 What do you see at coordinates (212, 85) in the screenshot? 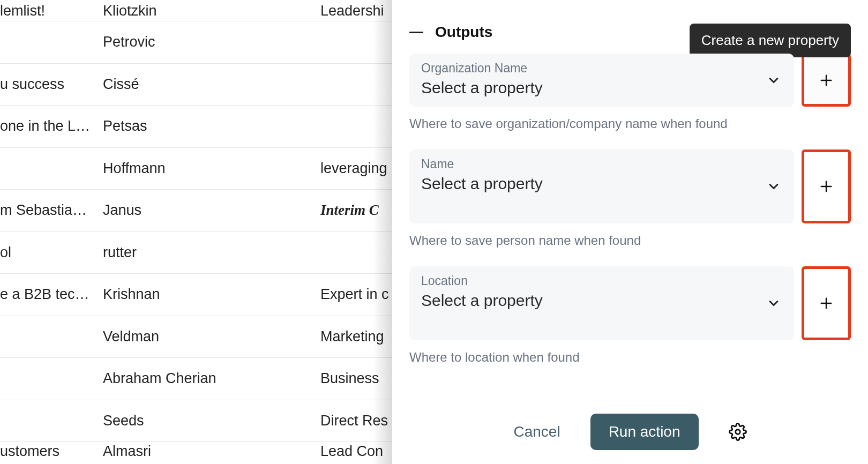
I see `cell-col2: Cissé` at bounding box center [212, 85].